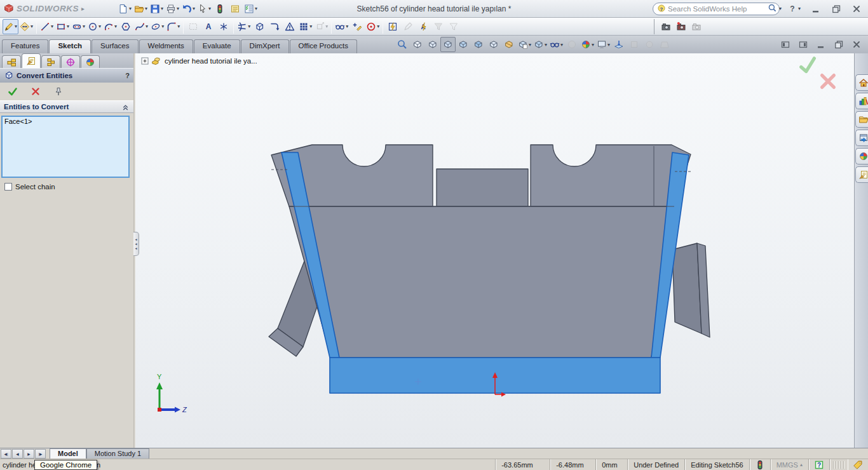  What do you see at coordinates (862, 175) in the screenshot?
I see `custom-properties-icon` at bounding box center [862, 175].